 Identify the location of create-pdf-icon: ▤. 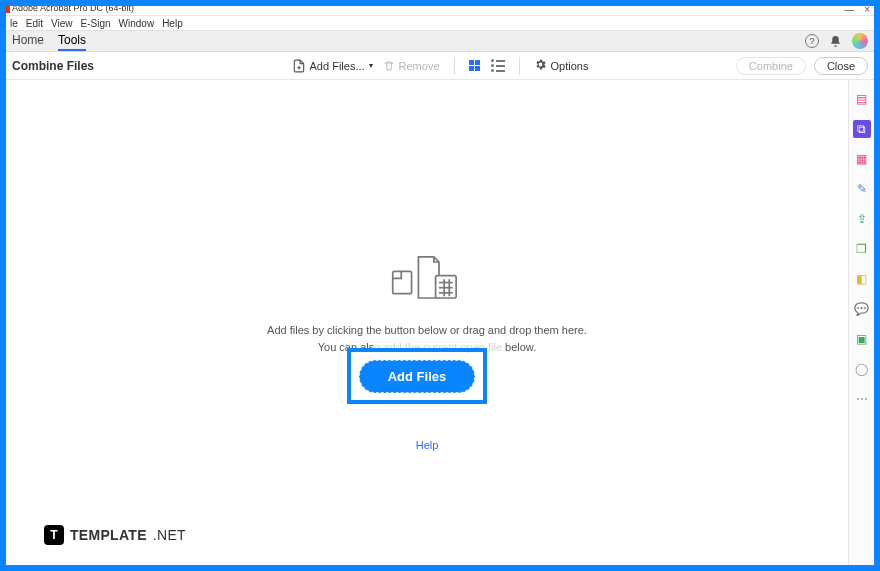
(862, 99).